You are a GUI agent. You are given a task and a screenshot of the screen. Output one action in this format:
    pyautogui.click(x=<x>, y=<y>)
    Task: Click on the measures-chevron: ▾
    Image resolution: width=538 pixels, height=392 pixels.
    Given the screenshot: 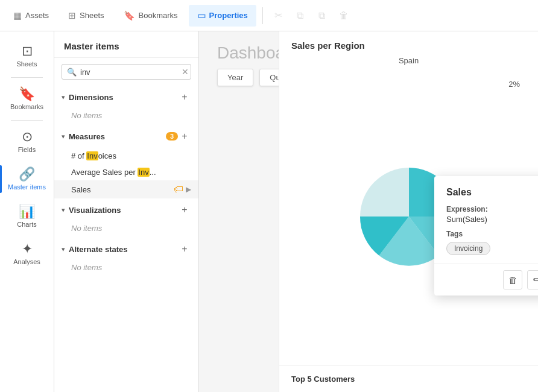 What is the action you would take?
    pyautogui.click(x=63, y=136)
    